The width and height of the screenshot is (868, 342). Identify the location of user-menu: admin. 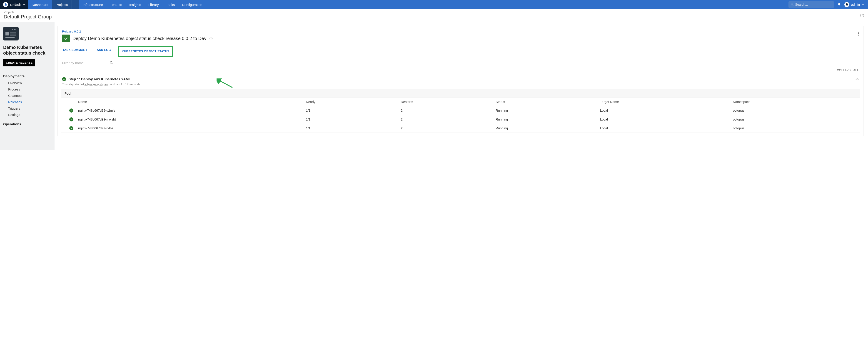
(854, 5).